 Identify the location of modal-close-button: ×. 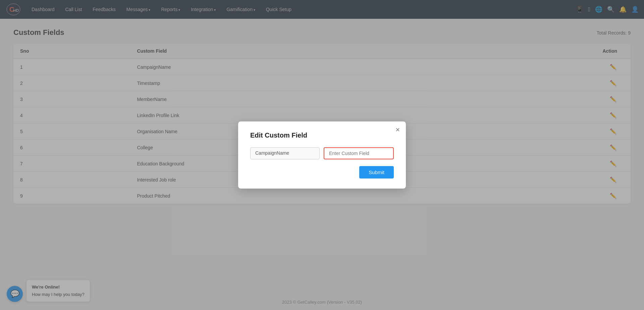
(398, 130).